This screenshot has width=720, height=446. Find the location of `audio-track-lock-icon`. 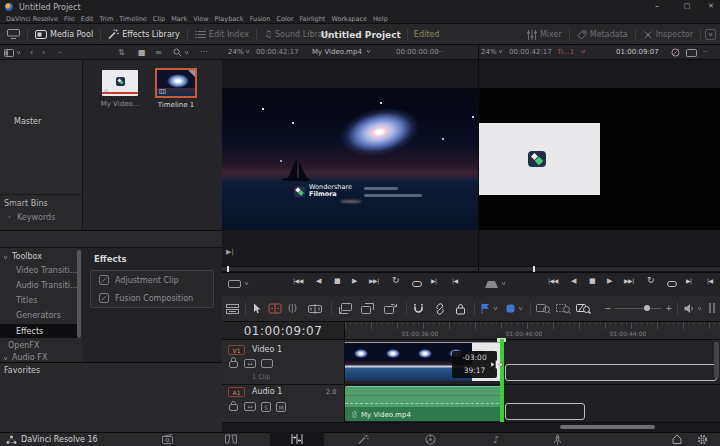

audio-track-lock-icon is located at coordinates (234, 408).